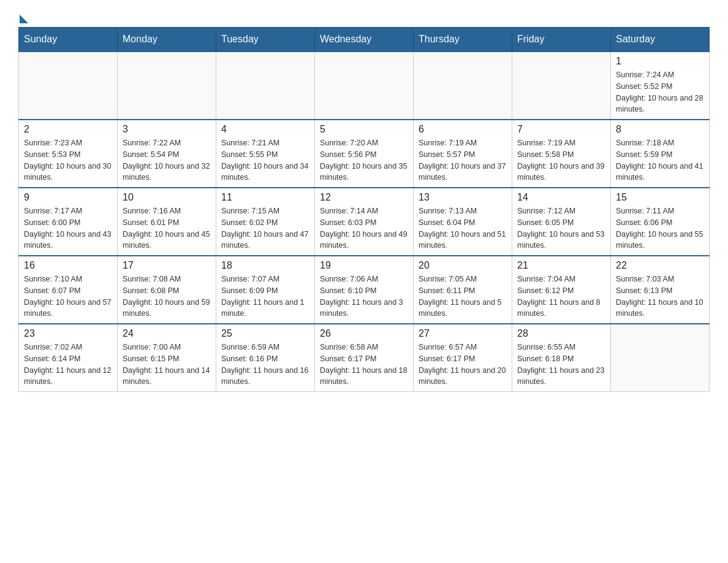  I want to click on day-number: 12, so click(364, 197).